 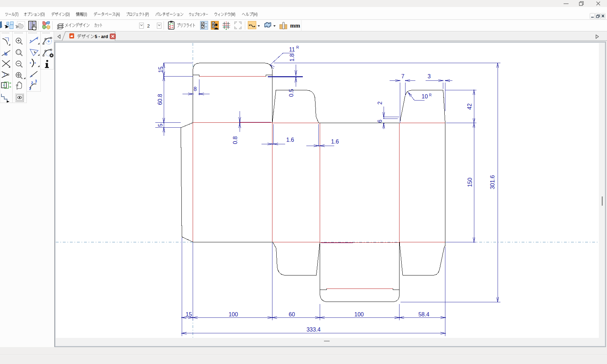 What do you see at coordinates (30, 89) in the screenshot?
I see `svg-text: 1` at bounding box center [30, 89].